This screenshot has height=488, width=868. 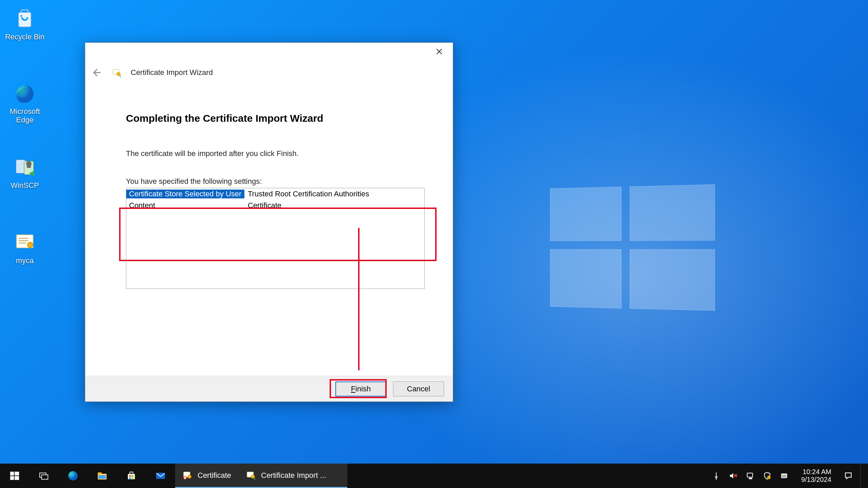 I want to click on taskbar-pinned-edge, so click(x=73, y=476).